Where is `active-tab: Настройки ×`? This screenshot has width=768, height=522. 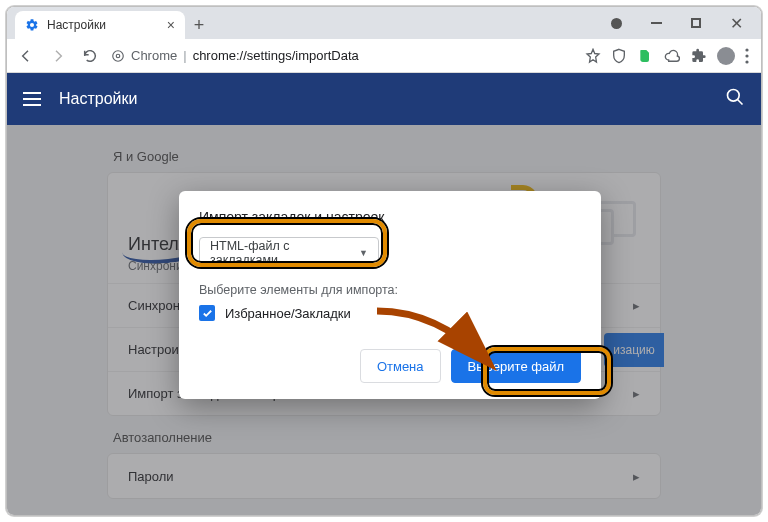
active-tab: Настройки × is located at coordinates (100, 25).